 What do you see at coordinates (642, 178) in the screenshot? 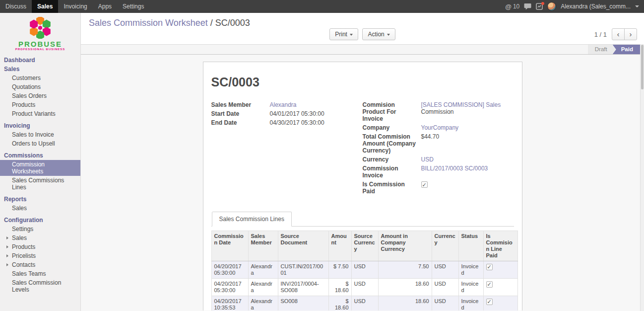
I see `vertical-scrollbar` at bounding box center [642, 178].